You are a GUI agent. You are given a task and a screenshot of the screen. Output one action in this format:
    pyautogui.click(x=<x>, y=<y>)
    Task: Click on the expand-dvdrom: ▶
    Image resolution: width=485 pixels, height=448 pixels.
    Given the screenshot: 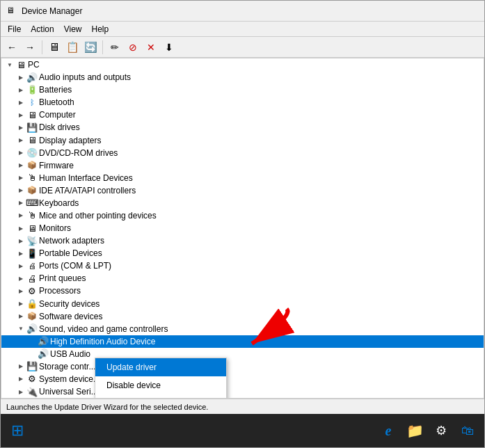 What is the action you would take?
    pyautogui.click(x=21, y=153)
    